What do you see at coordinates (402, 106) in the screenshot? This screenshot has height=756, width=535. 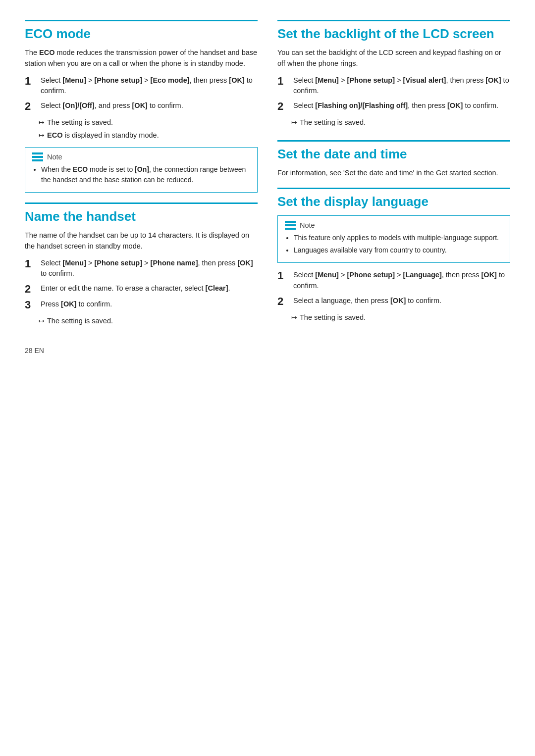 I see `backlight-step-2-content: Select [Flashing on]/[Flashing off], the…` at bounding box center [402, 106].